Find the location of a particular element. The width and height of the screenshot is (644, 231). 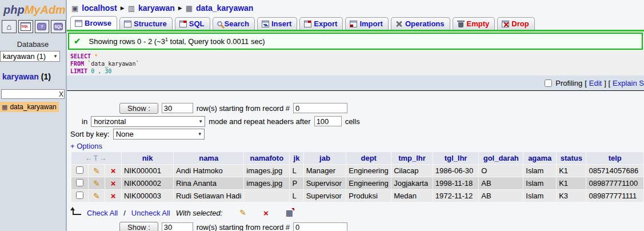

show-button-bottom: Show : is located at coordinates (139, 226).